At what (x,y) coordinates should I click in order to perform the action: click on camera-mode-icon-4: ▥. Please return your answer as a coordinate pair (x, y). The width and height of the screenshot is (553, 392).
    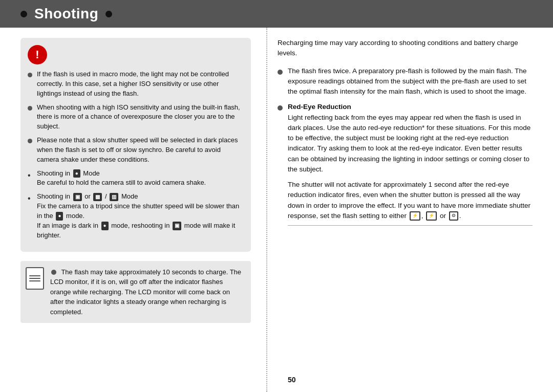
    Looking at the image, I should click on (114, 198).